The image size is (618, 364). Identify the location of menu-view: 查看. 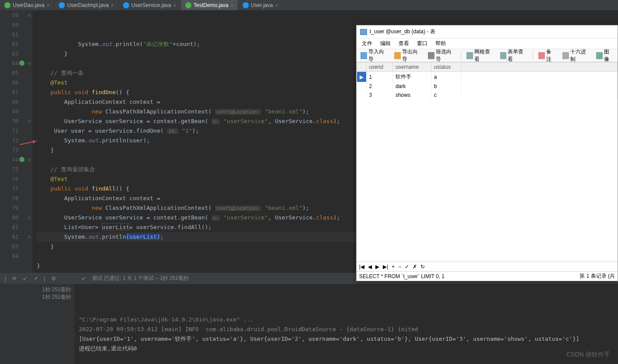
(404, 44).